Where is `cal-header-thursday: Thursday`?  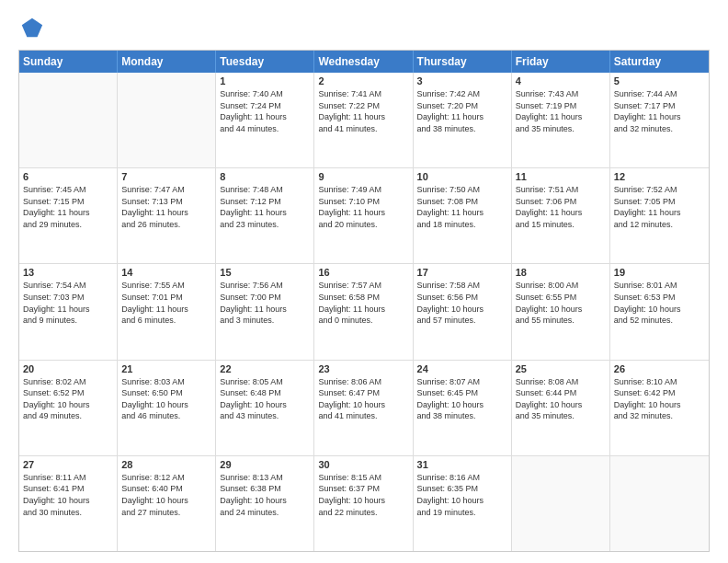 cal-header-thursday: Thursday is located at coordinates (463, 62).